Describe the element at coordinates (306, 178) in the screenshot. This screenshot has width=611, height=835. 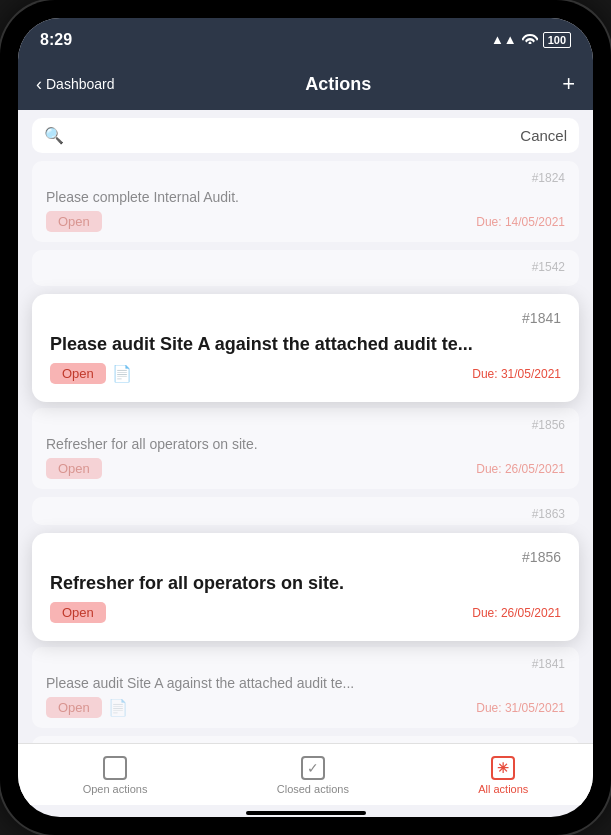
I see `item-id: #1824` at that location.